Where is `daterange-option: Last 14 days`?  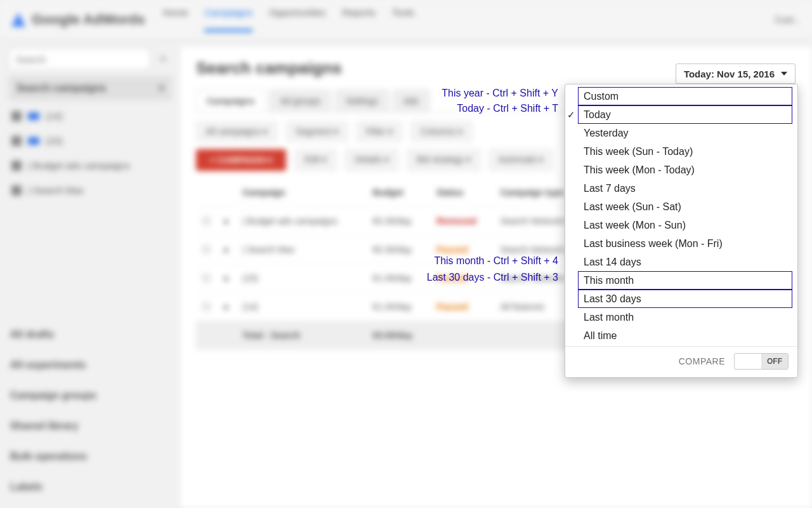
daterange-option: Last 14 days is located at coordinates (685, 262).